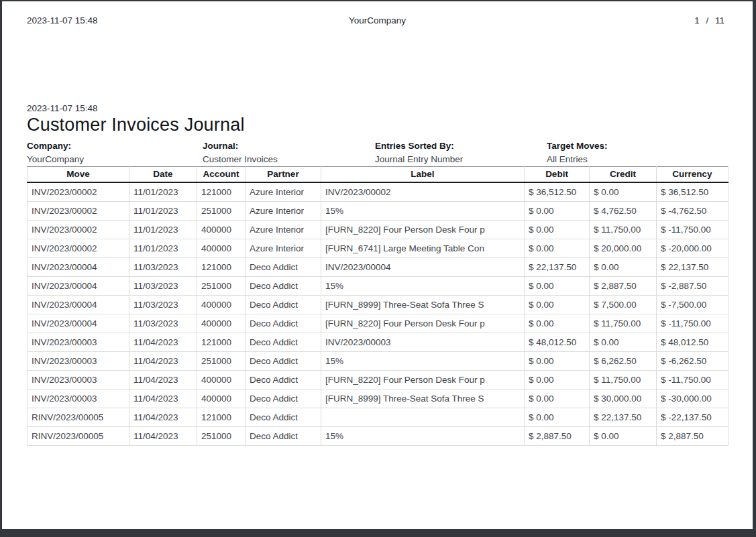 This screenshot has height=537, width=756. What do you see at coordinates (461, 153) in the screenshot?
I see `meta-item-2: Entries Sorted By:Journal Entry Number` at bounding box center [461, 153].